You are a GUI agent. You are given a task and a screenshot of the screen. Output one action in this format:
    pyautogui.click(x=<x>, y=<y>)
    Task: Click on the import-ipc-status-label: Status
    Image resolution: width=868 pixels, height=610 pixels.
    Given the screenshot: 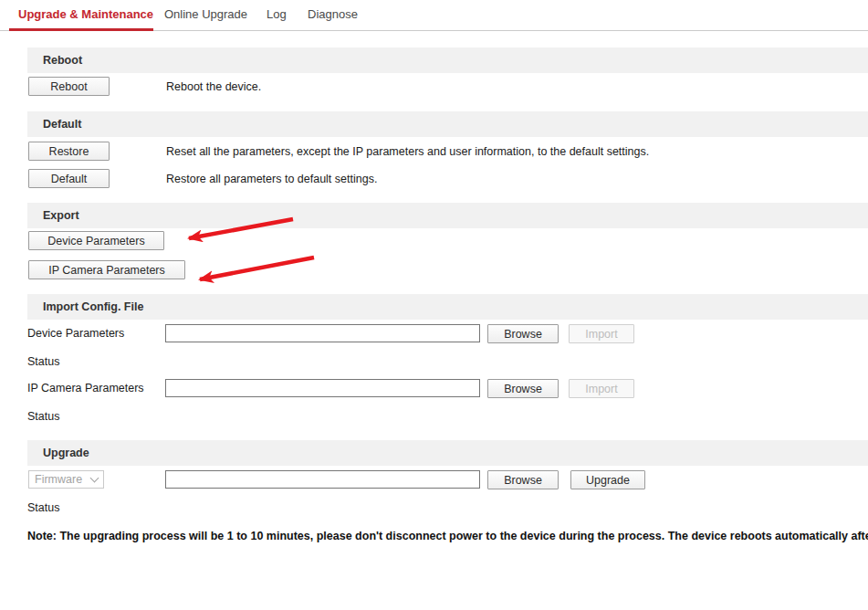 What is the action you would take?
    pyautogui.click(x=44, y=416)
    